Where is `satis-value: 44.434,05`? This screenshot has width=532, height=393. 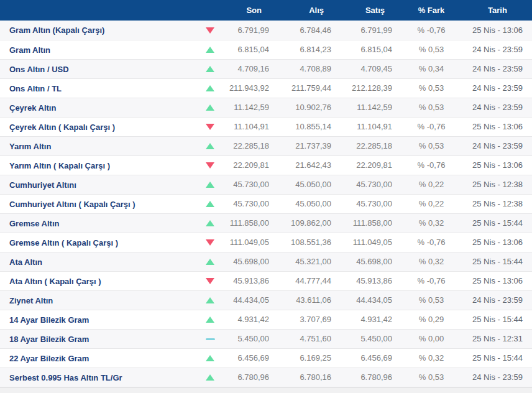
satis-value: 44.434,05 is located at coordinates (363, 300).